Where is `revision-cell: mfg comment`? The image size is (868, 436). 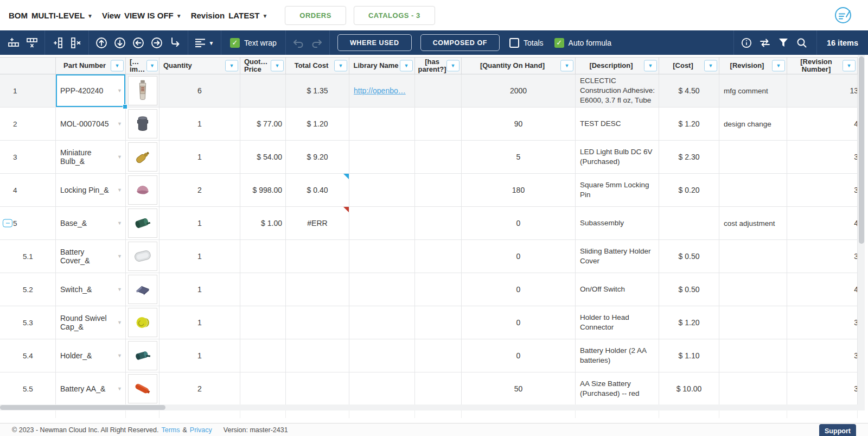
revision-cell: mfg comment is located at coordinates (753, 91).